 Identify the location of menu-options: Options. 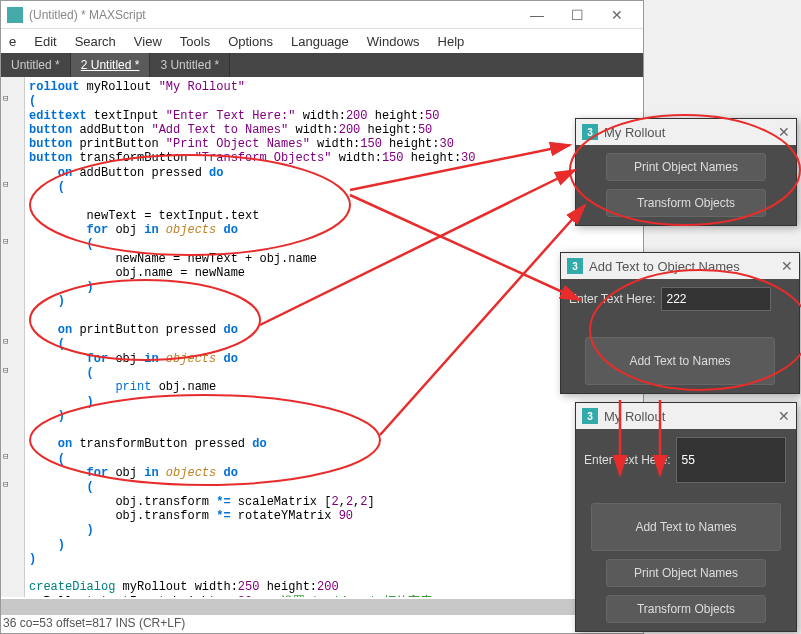
(250, 42).